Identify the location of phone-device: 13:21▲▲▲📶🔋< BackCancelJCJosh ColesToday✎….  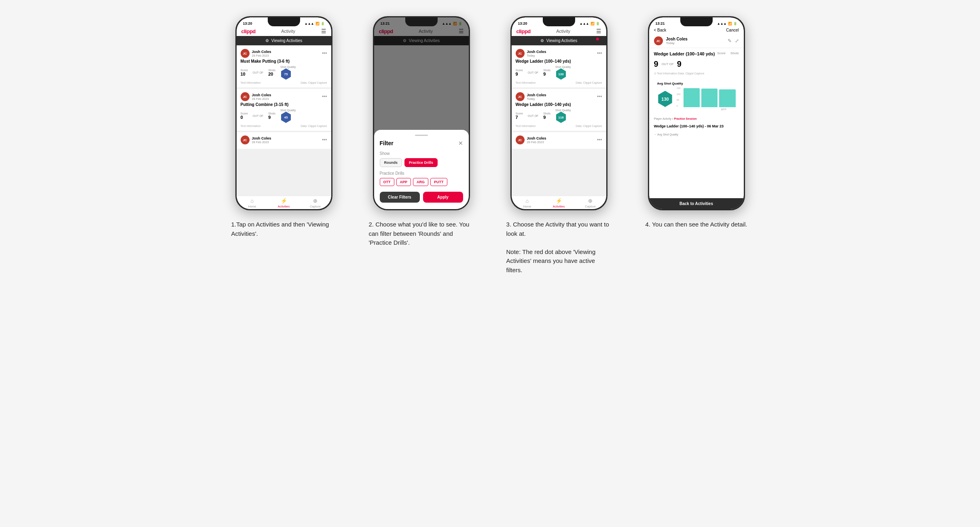
(696, 113).